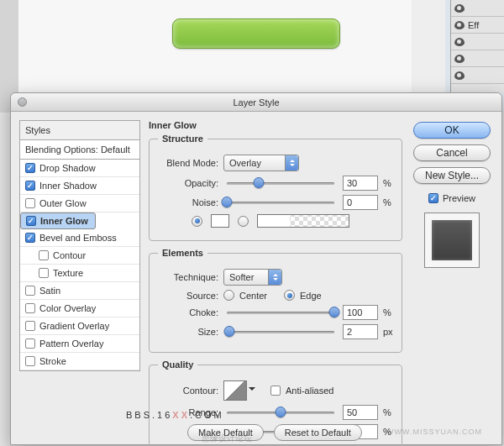 The image size is (504, 446). Describe the element at coordinates (452, 130) in the screenshot. I see `ok-button: OK` at that location.